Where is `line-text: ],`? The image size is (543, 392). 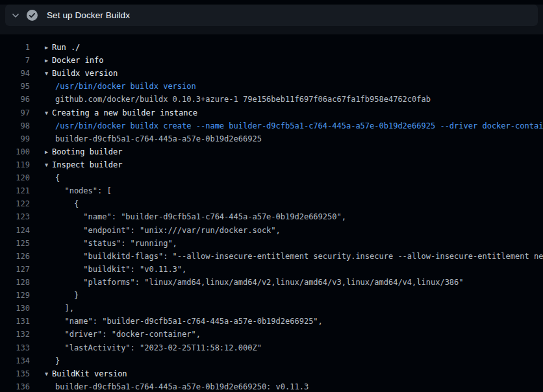
line-text: ], is located at coordinates (65, 308).